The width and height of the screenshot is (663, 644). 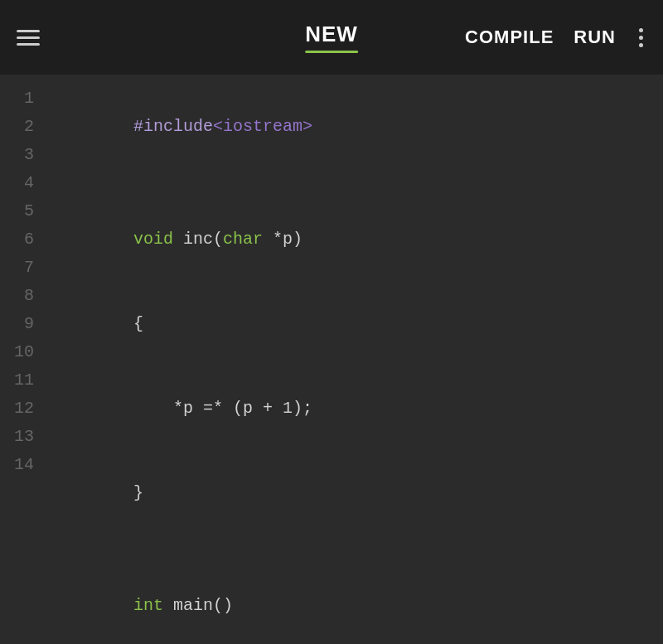 What do you see at coordinates (332, 51) in the screenshot?
I see `title-underline` at bounding box center [332, 51].